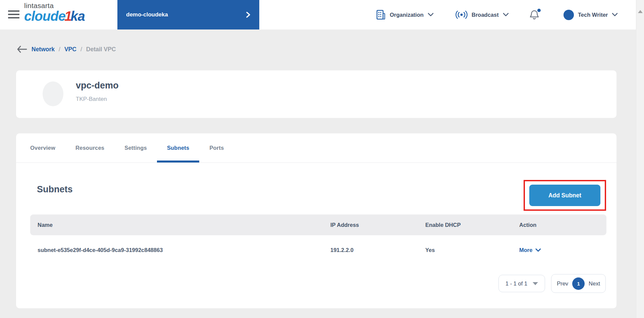 The image size is (644, 318). I want to click on subnet-ip-cell: 191.2.2.0, so click(378, 250).